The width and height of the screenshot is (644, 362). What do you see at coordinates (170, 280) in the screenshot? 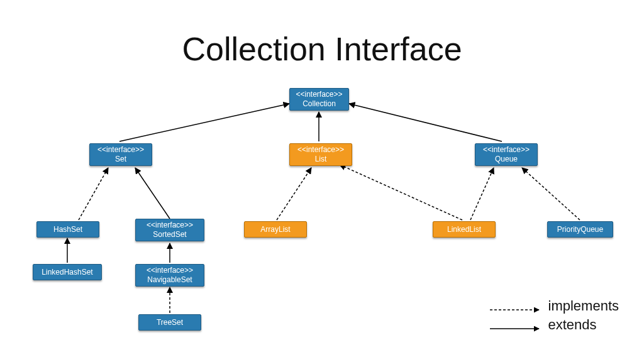
I see `node-label: NavigableSet` at bounding box center [170, 280].